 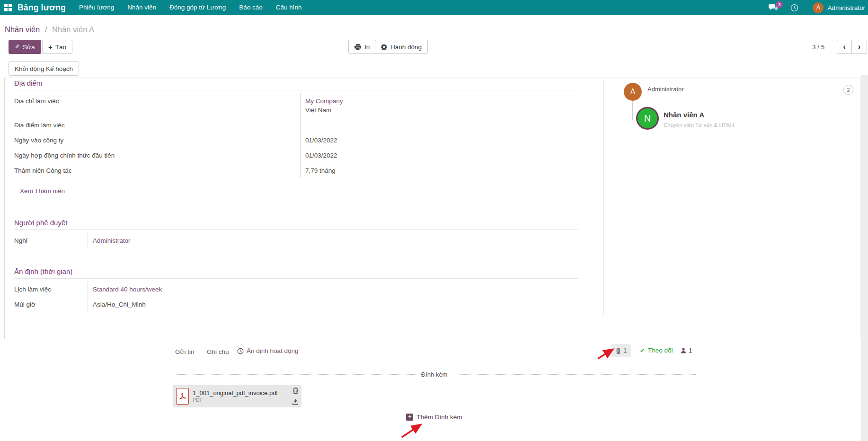 I want to click on breadcrumb-current: Nhân viên A, so click(x=73, y=29).